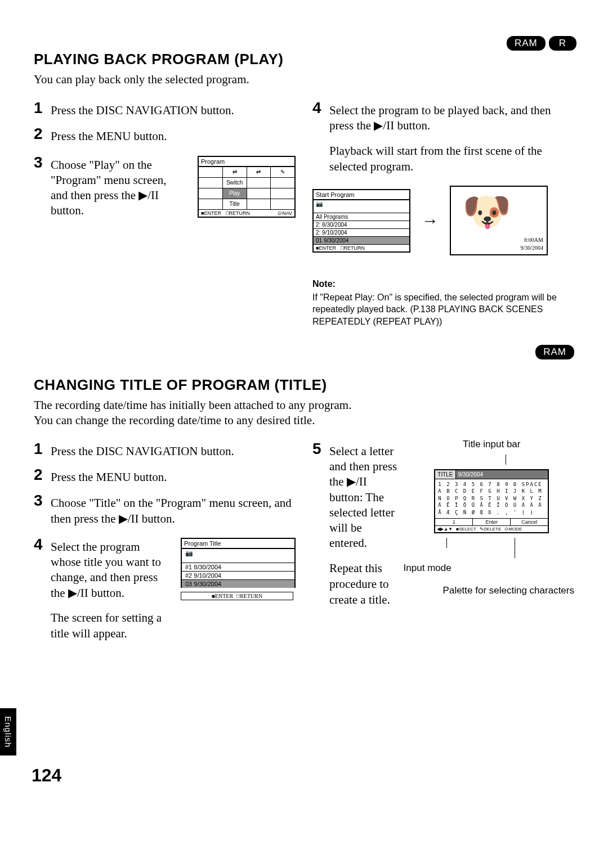  I want to click on section2-intro2: You can change the recording date/time t…, so click(304, 421).